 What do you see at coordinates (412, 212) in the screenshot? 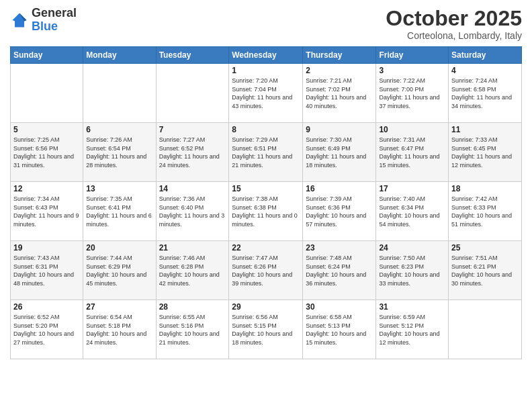
I see `table-row: 17Sunrise: 7:40 AM Sunset: 6:34 PM Dayli…` at bounding box center [412, 212].